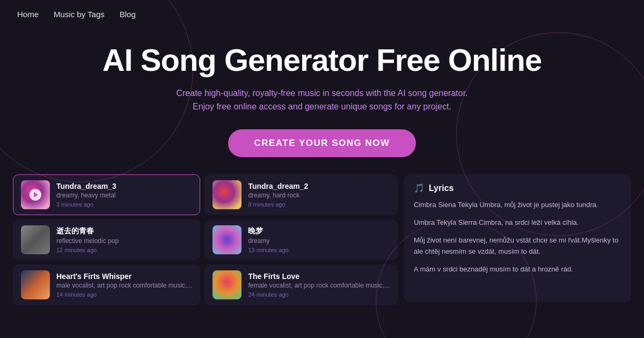  Describe the element at coordinates (322, 100) in the screenshot. I see `hero-subtitle: Create high-quality, royalty-free music …` at that location.